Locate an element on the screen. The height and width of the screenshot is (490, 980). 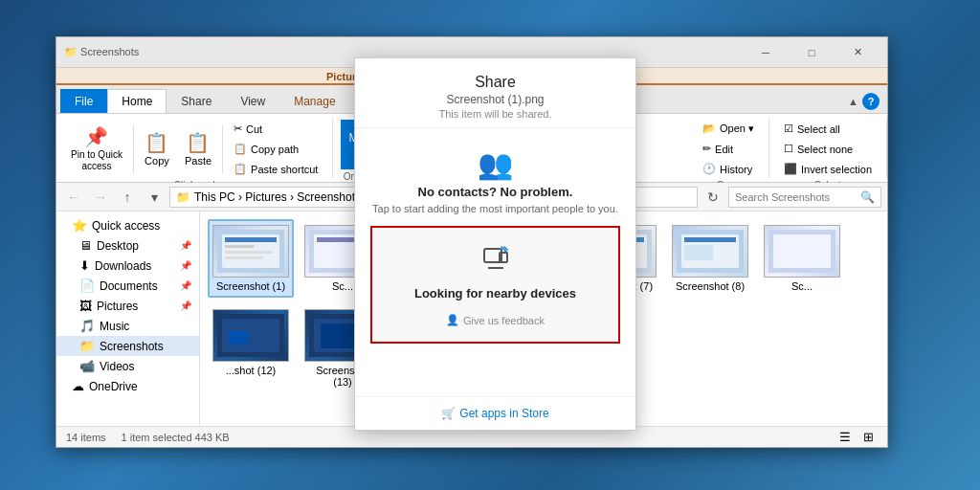
up-button: ↑ is located at coordinates (127, 197).